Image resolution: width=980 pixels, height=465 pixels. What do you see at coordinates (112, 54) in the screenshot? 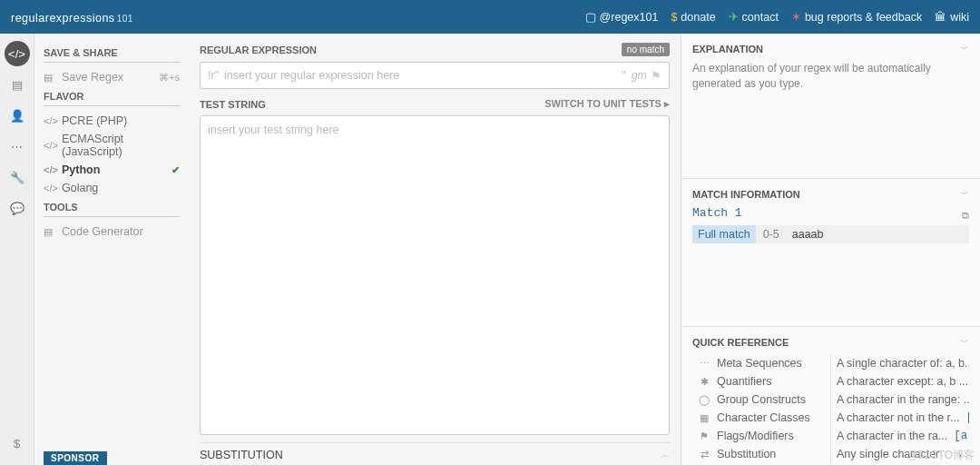
I see `save-share-heading: SAVE & SHARE` at bounding box center [112, 54].